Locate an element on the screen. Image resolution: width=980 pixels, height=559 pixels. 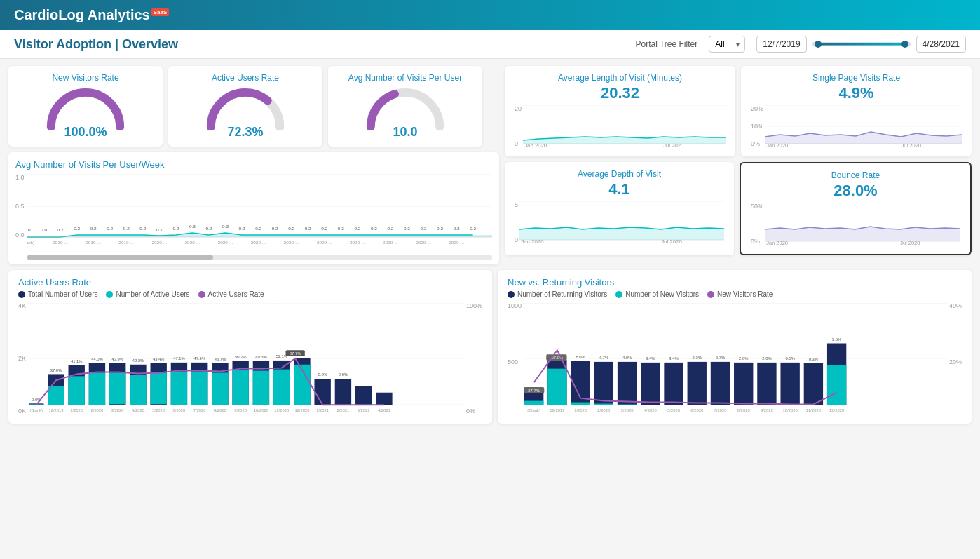
legend-dot-rate is located at coordinates (202, 295).